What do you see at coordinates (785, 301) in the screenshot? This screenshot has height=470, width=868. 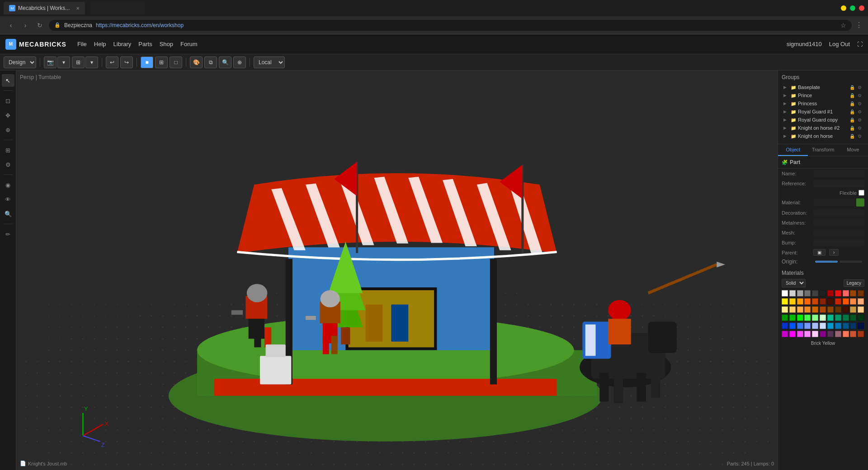 I see `color-yellow` at bounding box center [785, 301].